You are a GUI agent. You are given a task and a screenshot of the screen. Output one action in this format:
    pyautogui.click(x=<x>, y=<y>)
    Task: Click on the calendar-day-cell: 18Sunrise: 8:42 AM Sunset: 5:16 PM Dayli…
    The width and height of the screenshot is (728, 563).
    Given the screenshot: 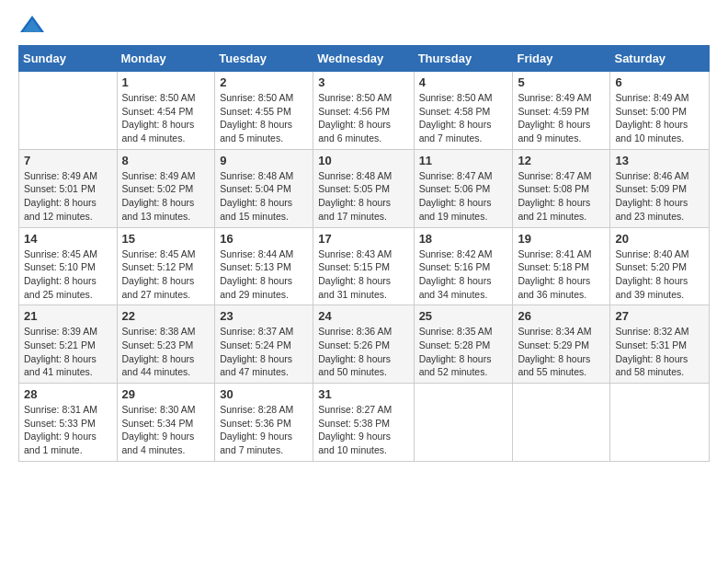 What is the action you would take?
    pyautogui.click(x=463, y=267)
    